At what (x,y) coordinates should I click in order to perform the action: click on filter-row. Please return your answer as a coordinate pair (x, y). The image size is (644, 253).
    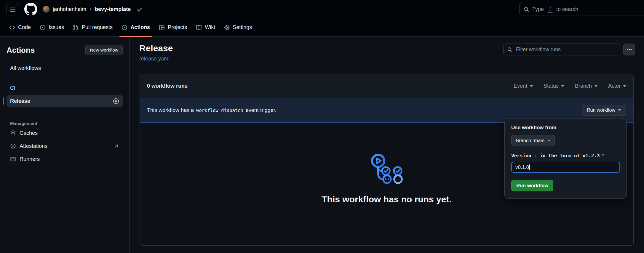
    Looking at the image, I should click on (569, 49).